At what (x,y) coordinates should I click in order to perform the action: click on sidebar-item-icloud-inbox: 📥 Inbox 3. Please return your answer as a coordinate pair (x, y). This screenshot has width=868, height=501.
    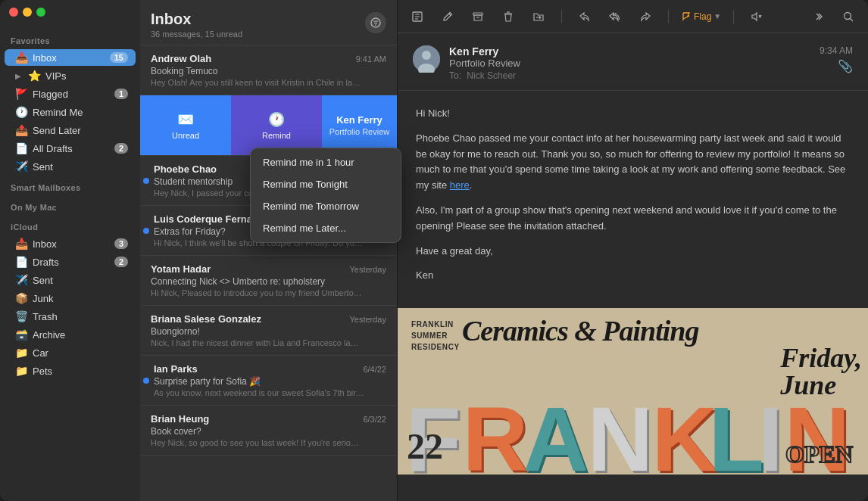
    Looking at the image, I should click on (70, 244).